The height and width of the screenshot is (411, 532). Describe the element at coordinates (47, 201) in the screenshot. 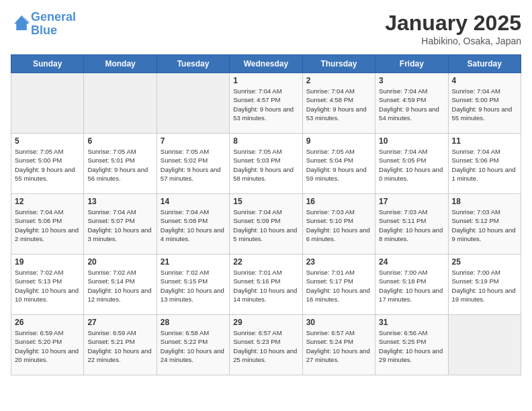

I see `day-number: 12` at that location.